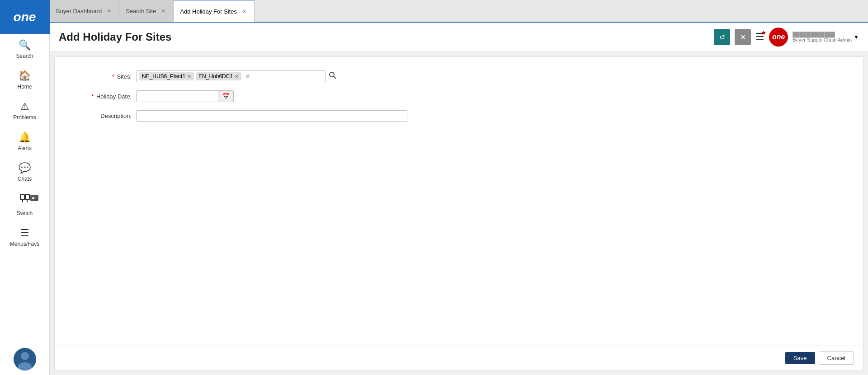 The image size is (868, 375). I want to click on app-logo: one, so click(25, 17).